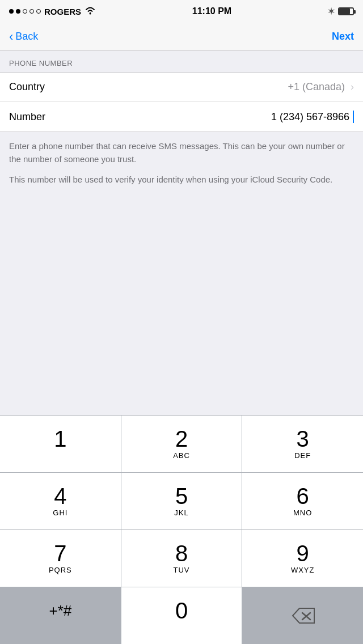  Describe the element at coordinates (303, 616) in the screenshot. I see `delete-icon` at that location.